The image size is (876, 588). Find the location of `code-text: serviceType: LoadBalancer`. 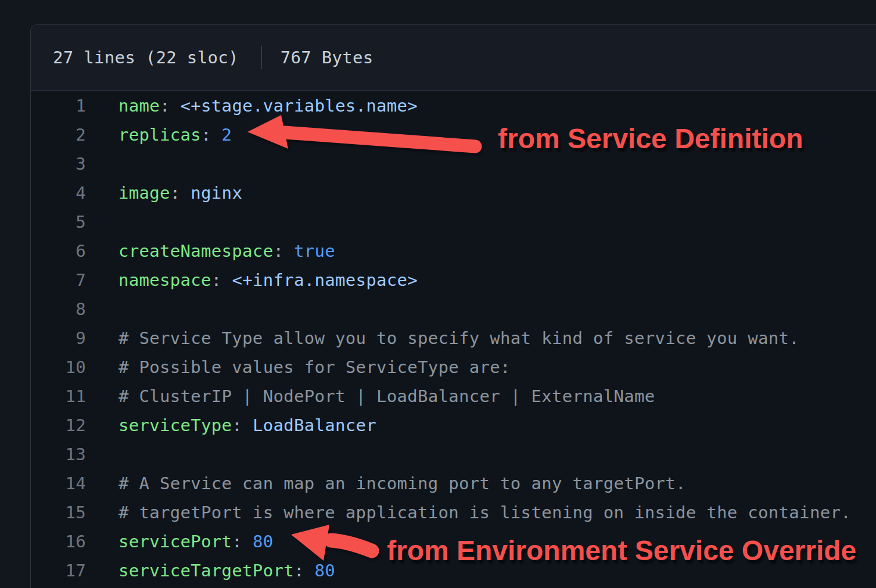

code-text: serviceType: LoadBalancer is located at coordinates (231, 425).